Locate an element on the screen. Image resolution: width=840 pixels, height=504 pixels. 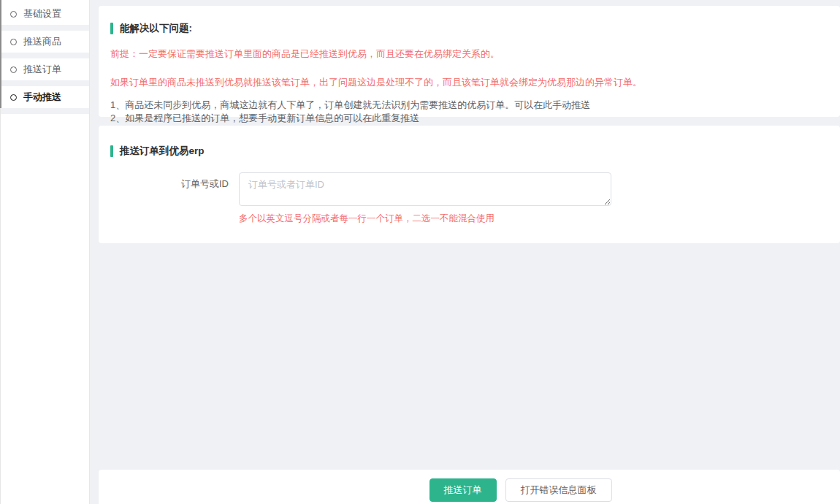
sidebar: 基础设置 推送商品 推送订单 手动推送 is located at coordinates (45, 252).